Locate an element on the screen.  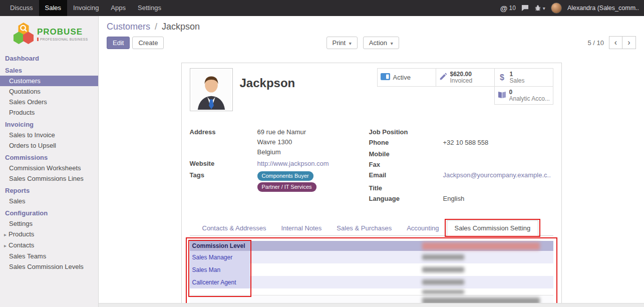
tab-contacts-addresses: Contacts & Addresses is located at coordinates (234, 228).